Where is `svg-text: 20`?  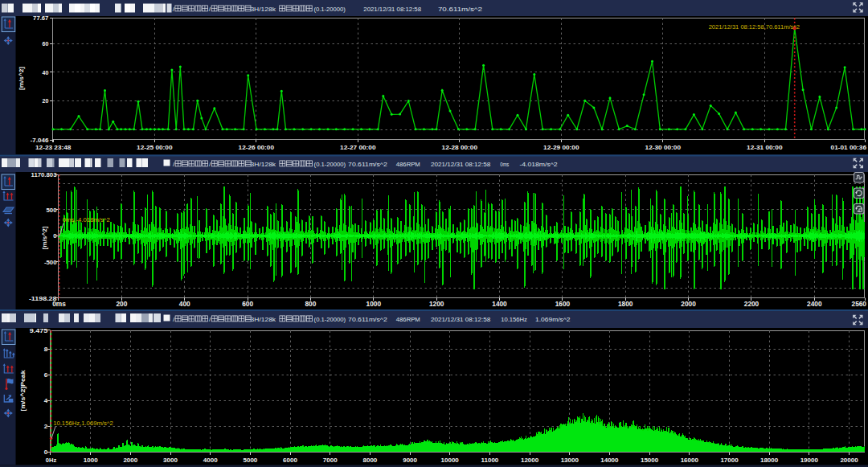 svg-text: 20 is located at coordinates (46, 101).